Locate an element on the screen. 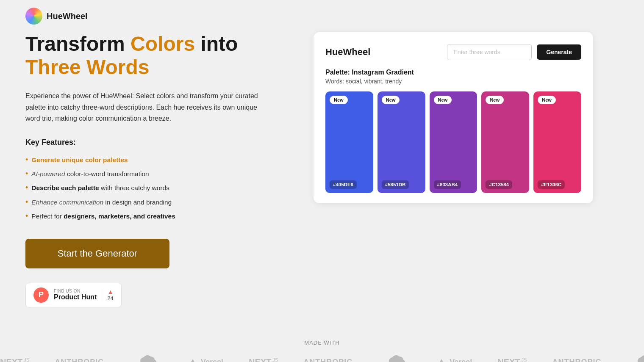 The width and height of the screenshot is (644, 362). header: HueWheel is located at coordinates (322, 16).